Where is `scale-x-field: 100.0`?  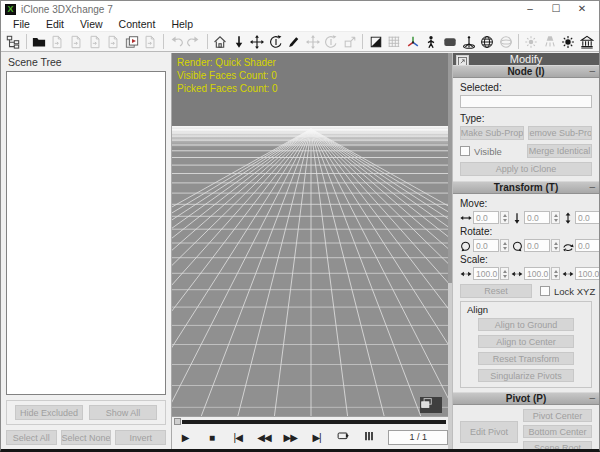
scale-x-field: 100.0 is located at coordinates (486, 274).